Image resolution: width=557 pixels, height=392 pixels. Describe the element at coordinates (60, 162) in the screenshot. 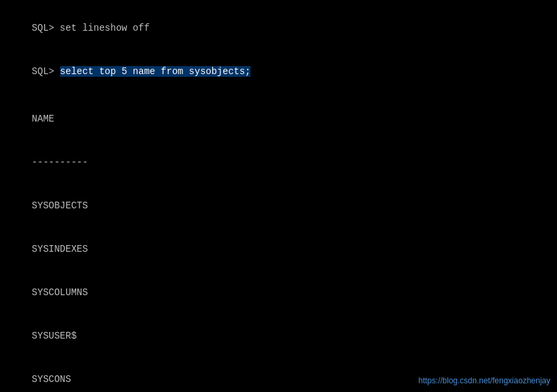

I see `sep-1: ----------` at that location.